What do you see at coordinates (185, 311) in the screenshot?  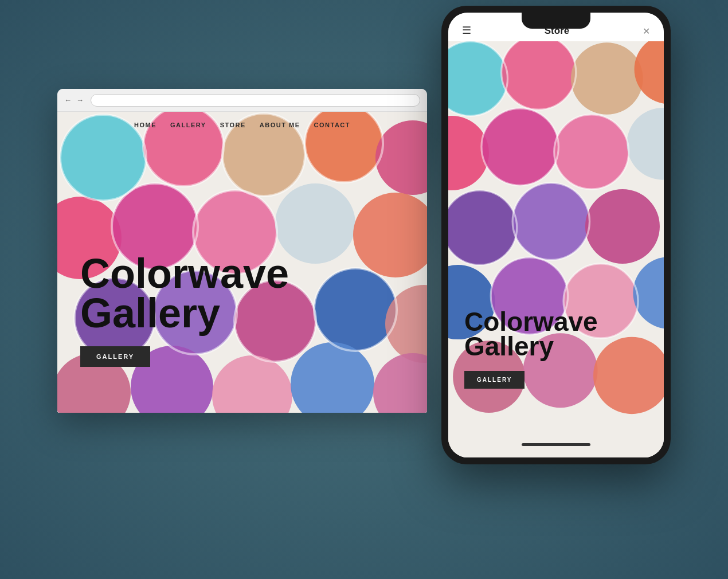 I see `browser-hero: Colorwave Gallery GALLERY` at bounding box center [185, 311].